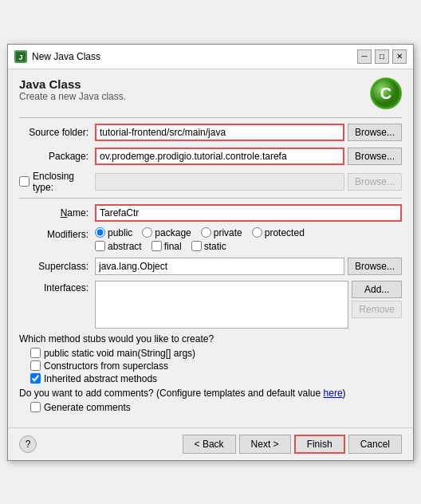  Describe the element at coordinates (209, 246) in the screenshot. I see `modifier-static: static` at that location.